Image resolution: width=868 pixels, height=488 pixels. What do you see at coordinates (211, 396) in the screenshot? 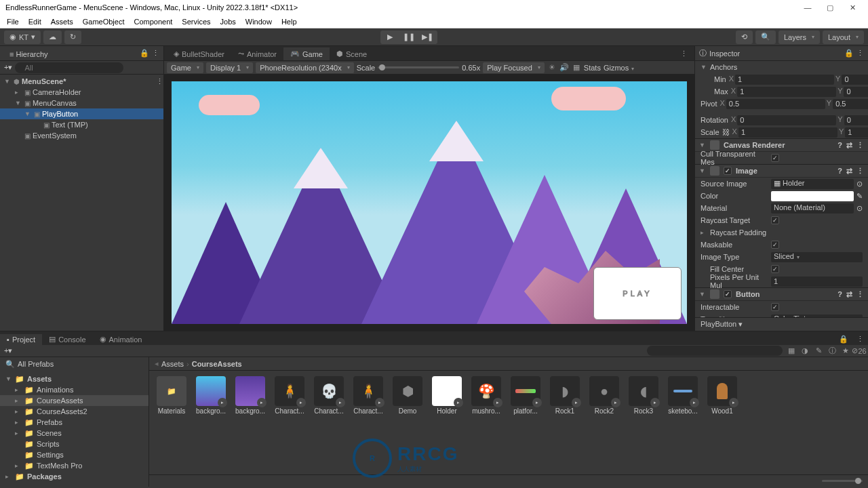
I see `asset-background1: ▸backgro...` at bounding box center [211, 396].